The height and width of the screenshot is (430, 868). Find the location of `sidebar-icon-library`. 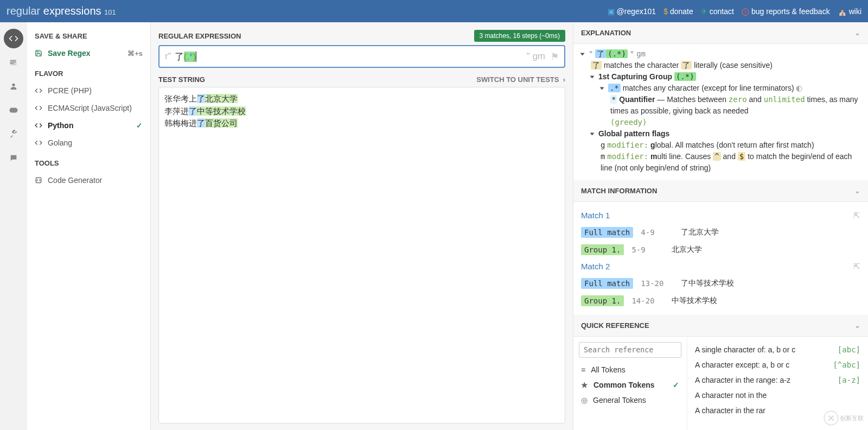

sidebar-icon-library is located at coordinates (14, 62).